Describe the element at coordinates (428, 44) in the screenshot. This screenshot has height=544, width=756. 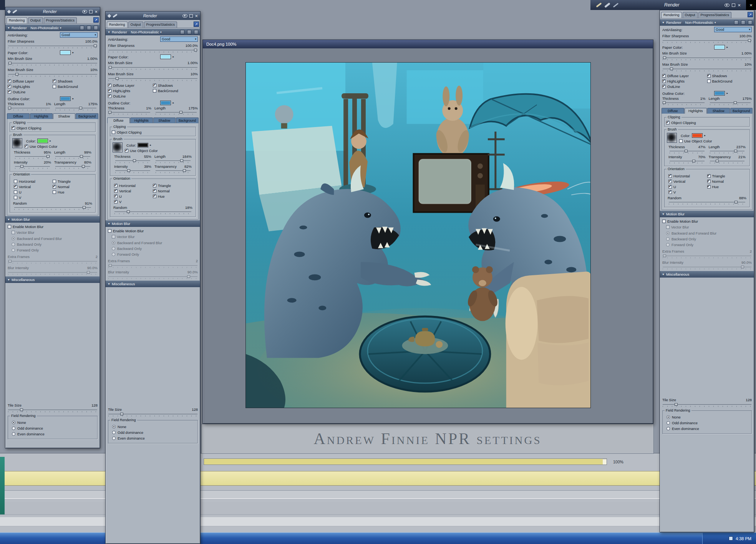
I see `document-titlebar: Doc4.png 100%` at that location.